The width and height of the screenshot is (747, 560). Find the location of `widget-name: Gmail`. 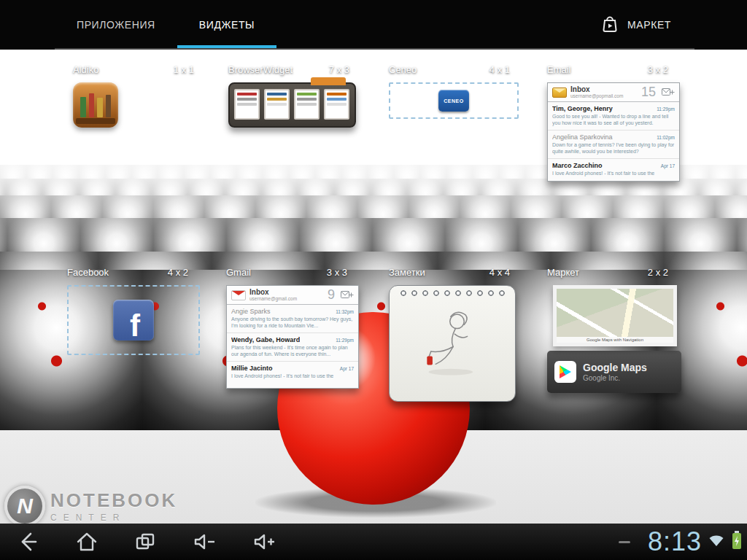

widget-name: Gmail is located at coordinates (239, 273).